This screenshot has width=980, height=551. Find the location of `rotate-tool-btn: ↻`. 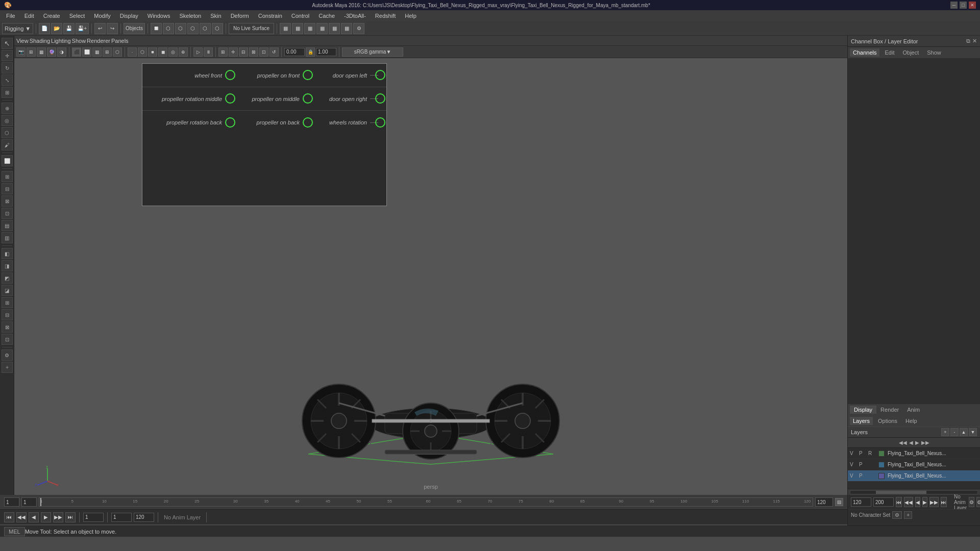

rotate-tool-btn: ↻ is located at coordinates (7, 68).